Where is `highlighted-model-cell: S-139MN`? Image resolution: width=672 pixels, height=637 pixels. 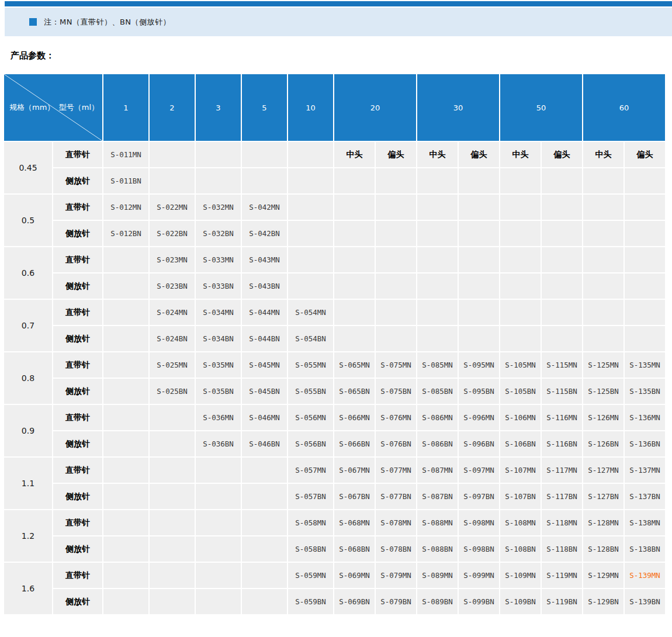
highlighted-model-cell: S-139MN is located at coordinates (645, 575).